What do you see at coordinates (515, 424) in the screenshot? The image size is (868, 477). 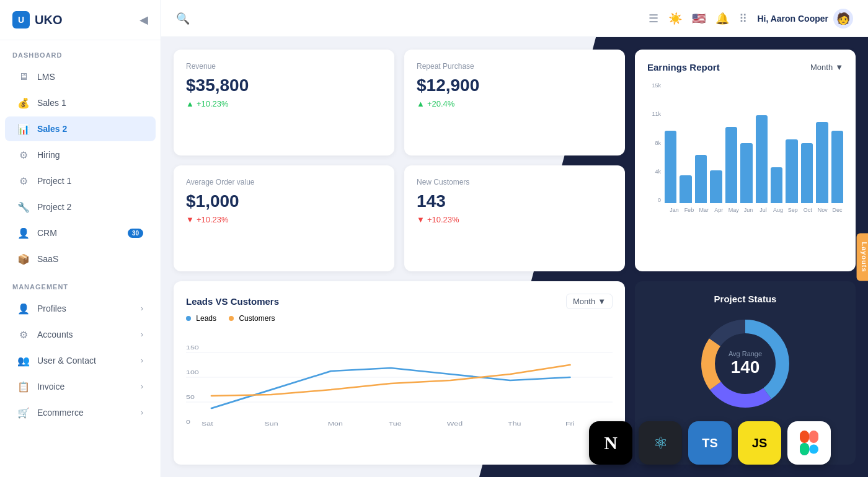 I see `svg-text: Thu` at bounding box center [515, 424].